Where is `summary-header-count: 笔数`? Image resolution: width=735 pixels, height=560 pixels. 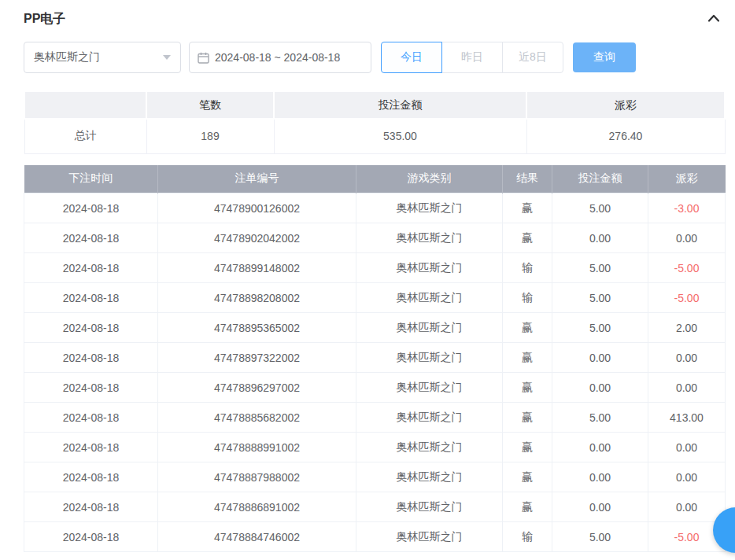 summary-header-count: 笔数 is located at coordinates (210, 105).